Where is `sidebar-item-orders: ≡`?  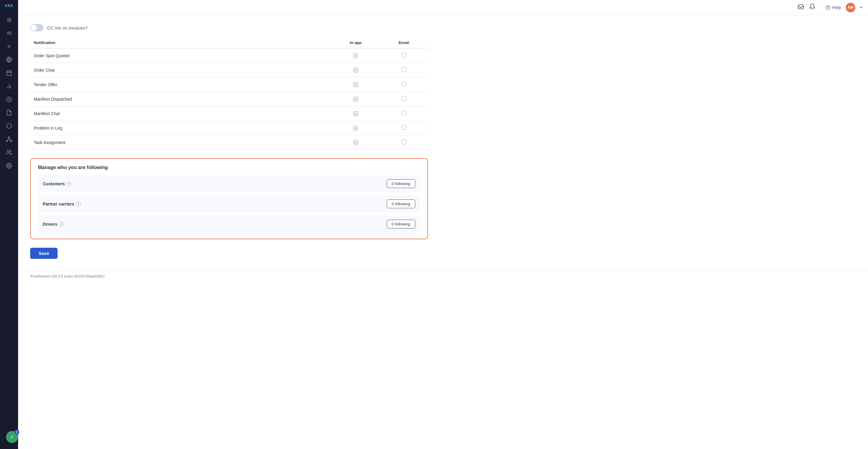 sidebar-item-orders: ≡ is located at coordinates (9, 46).